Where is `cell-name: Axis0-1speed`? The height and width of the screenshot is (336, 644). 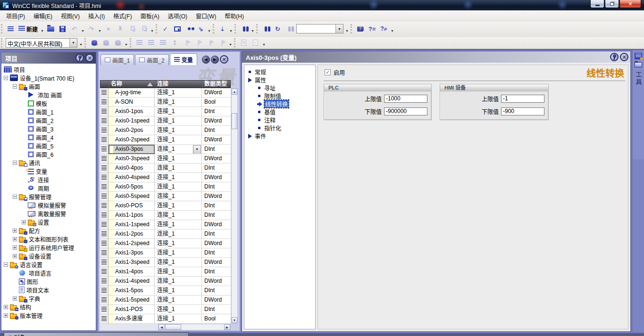 cell-name: Axis0-1speed is located at coordinates (132, 121).